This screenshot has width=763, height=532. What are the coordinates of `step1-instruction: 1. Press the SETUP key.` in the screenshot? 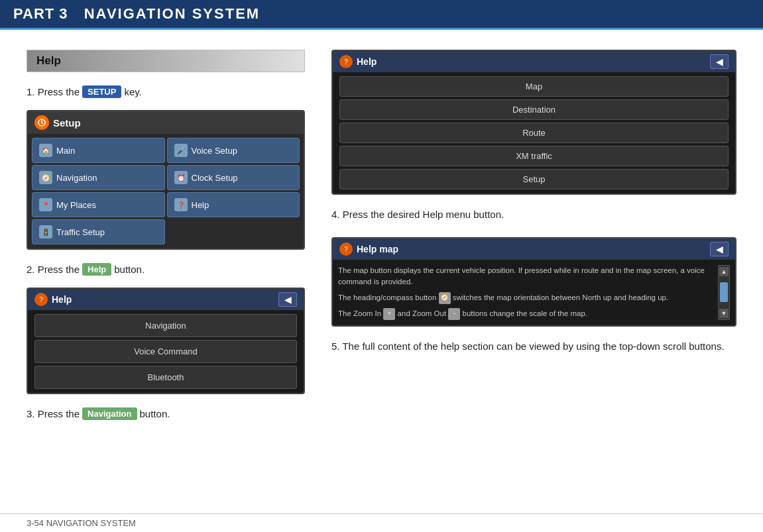 It's located at (166, 91).